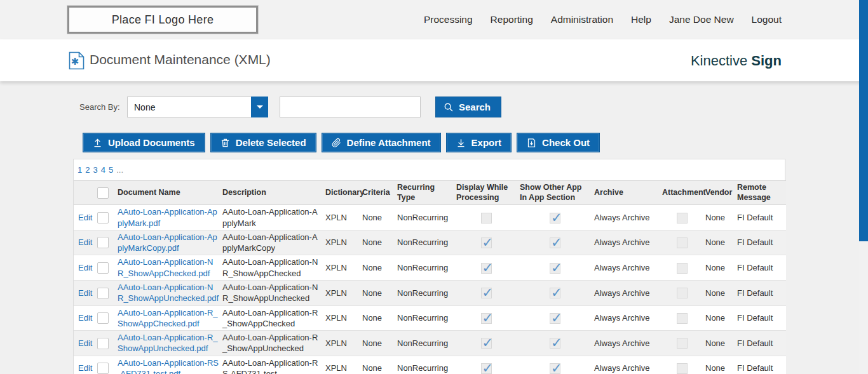 The image size is (868, 374). Describe the element at coordinates (474, 107) in the screenshot. I see `search-row: Search By: None Search` at that location.